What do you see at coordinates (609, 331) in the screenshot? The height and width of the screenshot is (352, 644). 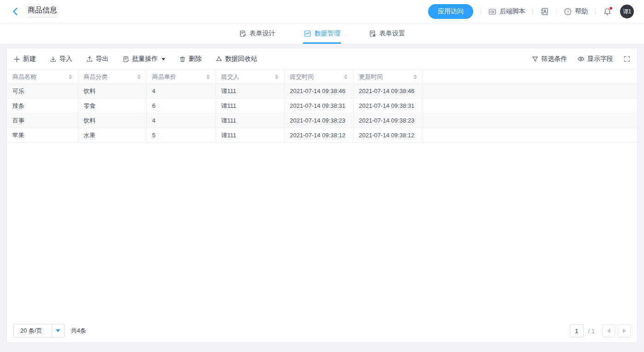 I see `triangle-left-icon` at bounding box center [609, 331].